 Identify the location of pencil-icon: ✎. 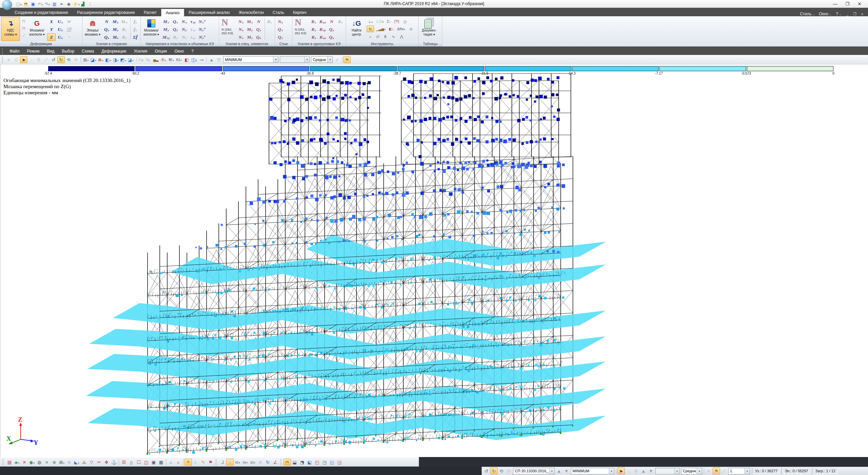
(203, 462).